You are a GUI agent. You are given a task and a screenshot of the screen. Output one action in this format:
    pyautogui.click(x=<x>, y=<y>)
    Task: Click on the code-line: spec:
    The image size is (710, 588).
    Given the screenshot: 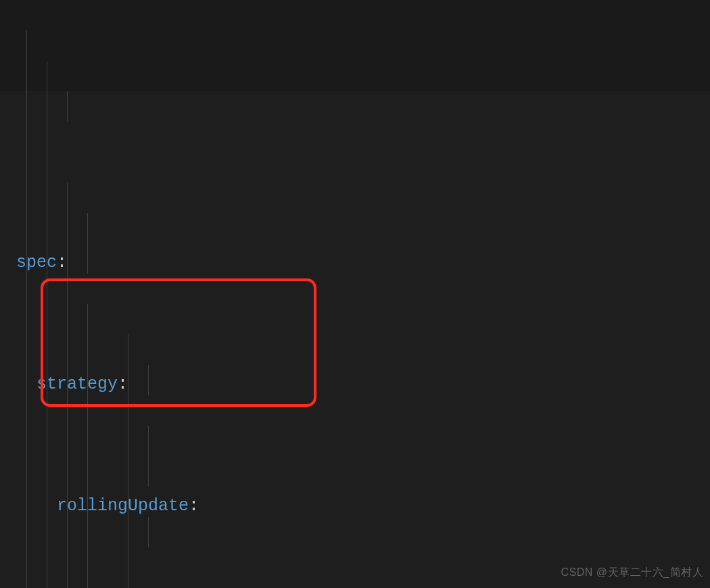 What is the action you would take?
    pyautogui.click(x=363, y=262)
    